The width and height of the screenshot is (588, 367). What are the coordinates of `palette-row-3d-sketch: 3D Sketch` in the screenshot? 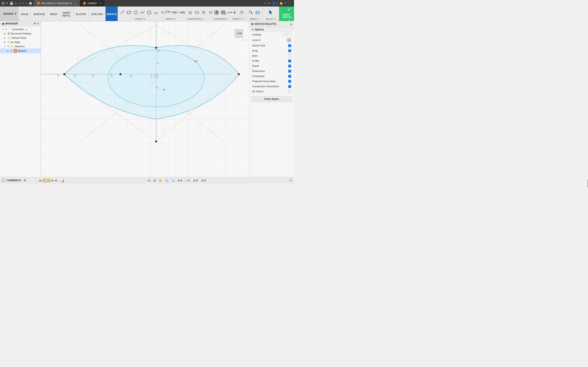 It's located at (272, 92).